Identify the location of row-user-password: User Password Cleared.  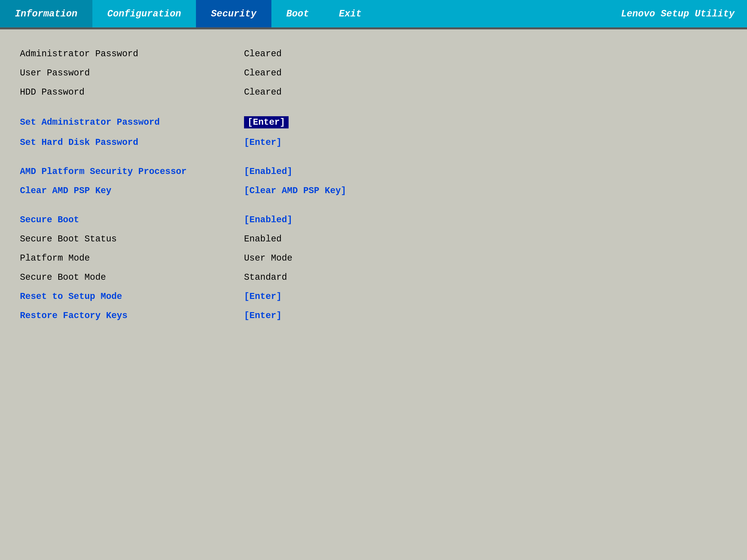
(374, 73).